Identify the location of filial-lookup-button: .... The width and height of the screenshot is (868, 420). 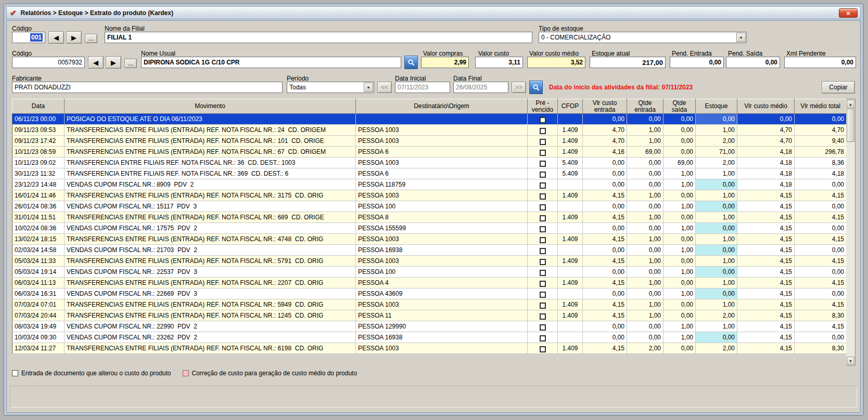
(91, 38).